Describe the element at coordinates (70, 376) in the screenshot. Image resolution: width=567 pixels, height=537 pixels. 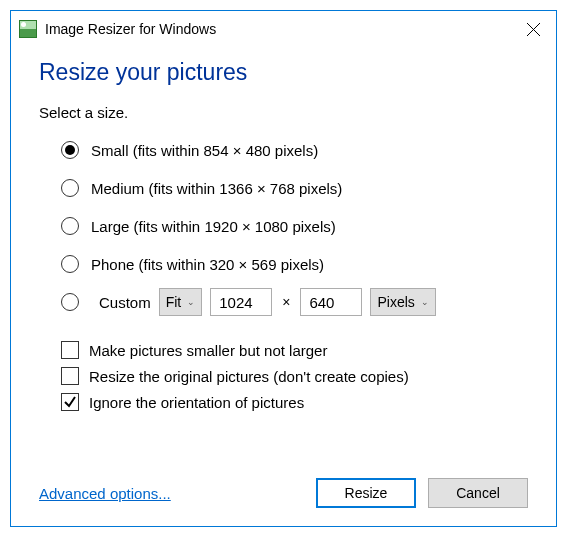
I see `checkbox-resize-original` at that location.